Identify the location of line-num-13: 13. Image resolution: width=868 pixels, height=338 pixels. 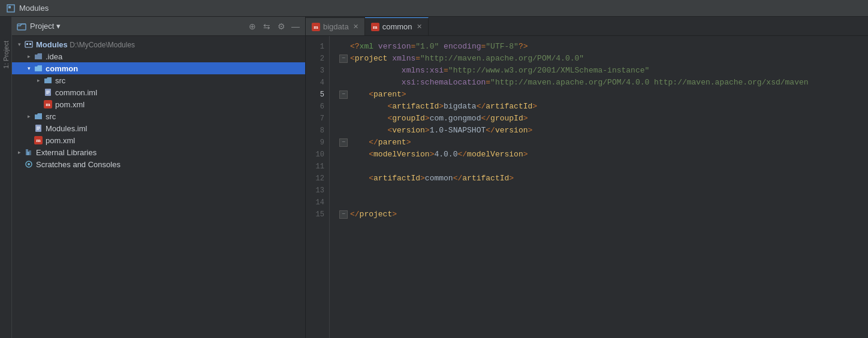
(318, 191).